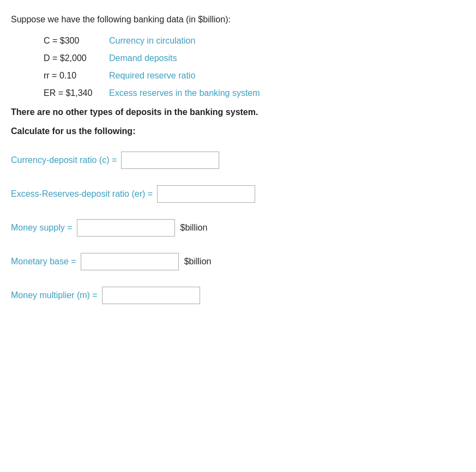 This screenshot has width=476, height=472. I want to click on data-value-c: Currency in circulation, so click(152, 41).